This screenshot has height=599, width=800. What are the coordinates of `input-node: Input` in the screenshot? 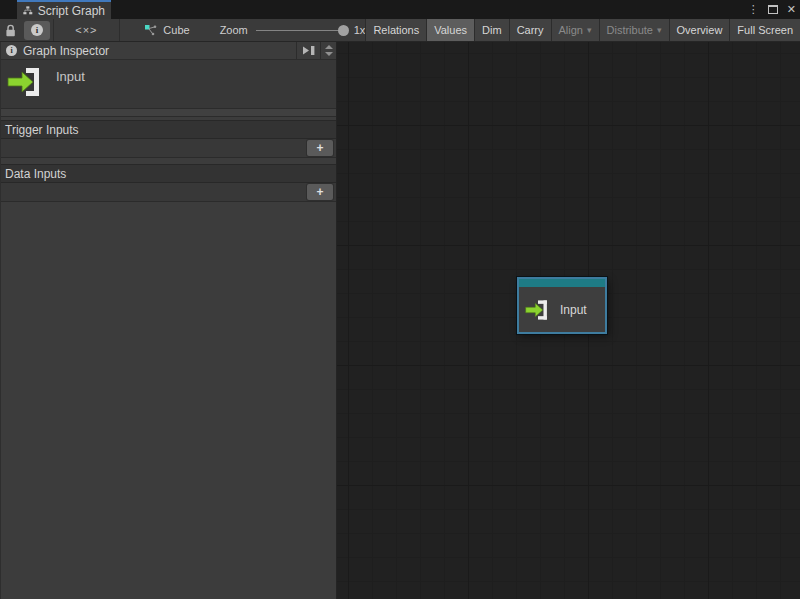 It's located at (562, 306).